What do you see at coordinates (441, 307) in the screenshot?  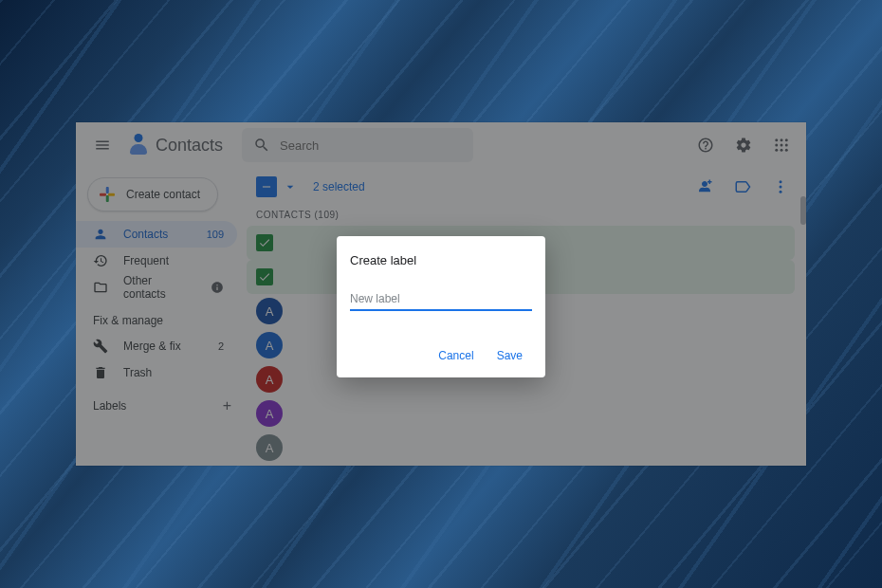 I see `create-label-dialog: Create label Cancel Save` at bounding box center [441, 307].